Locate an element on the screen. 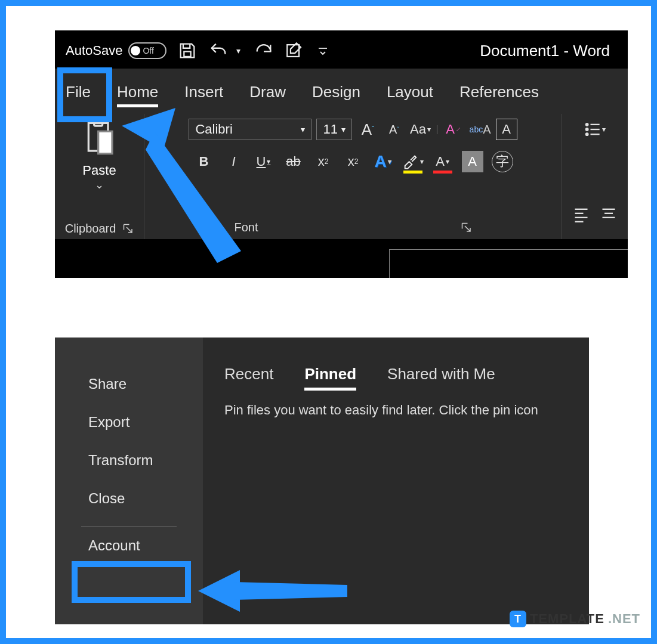 This screenshot has height=644, width=657. autosave-switch: Off is located at coordinates (147, 51).